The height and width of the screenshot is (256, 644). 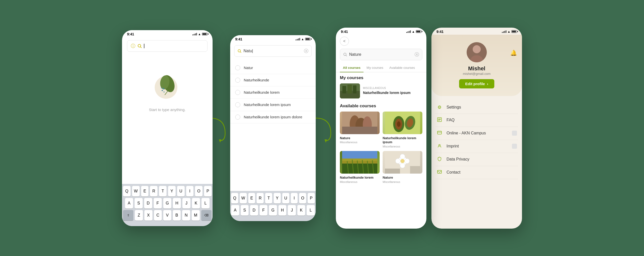 I want to click on keyboard-row-2: A S D F G H J K L, so click(x=167, y=203).